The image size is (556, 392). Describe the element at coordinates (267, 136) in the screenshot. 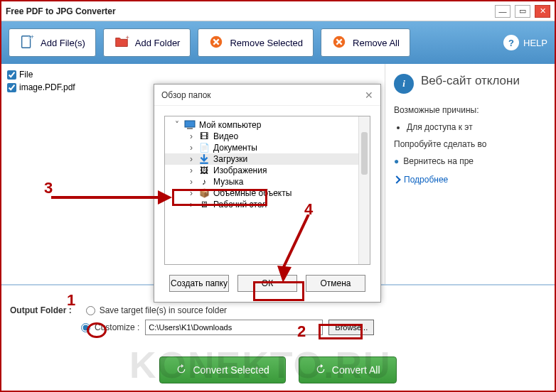

I see `tree-node-video: ›🎞Видео` at that location.